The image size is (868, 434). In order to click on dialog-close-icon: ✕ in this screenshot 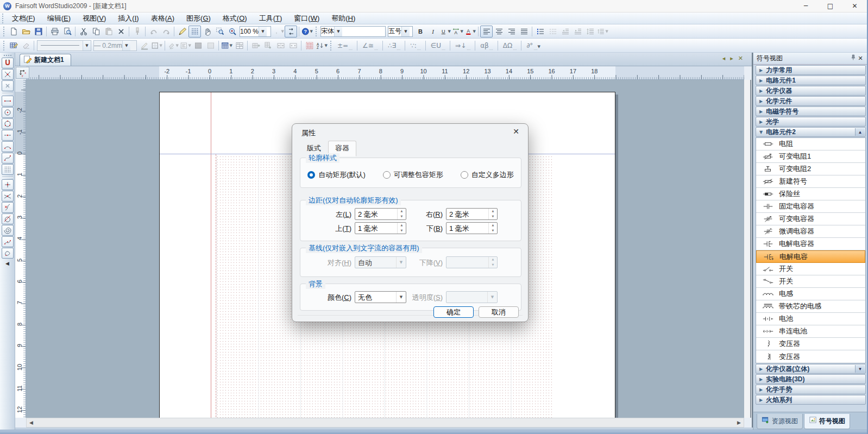, I will do `click(516, 131)`.